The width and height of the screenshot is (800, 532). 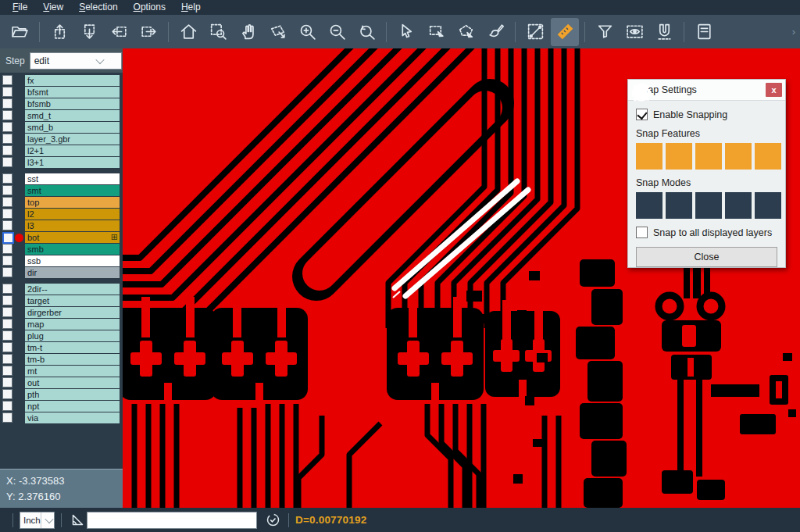 I want to click on layer-row-top: top, so click(x=61, y=202).